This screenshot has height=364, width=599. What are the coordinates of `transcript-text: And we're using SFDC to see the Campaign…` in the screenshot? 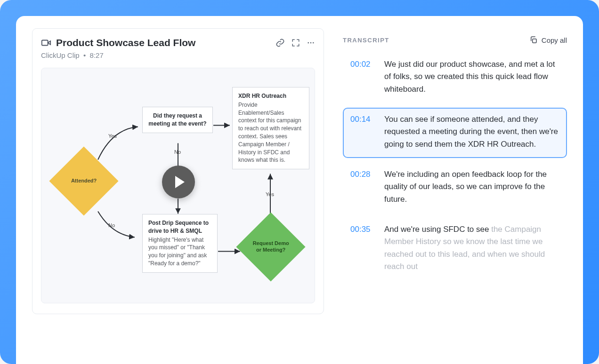 It's located at (472, 248).